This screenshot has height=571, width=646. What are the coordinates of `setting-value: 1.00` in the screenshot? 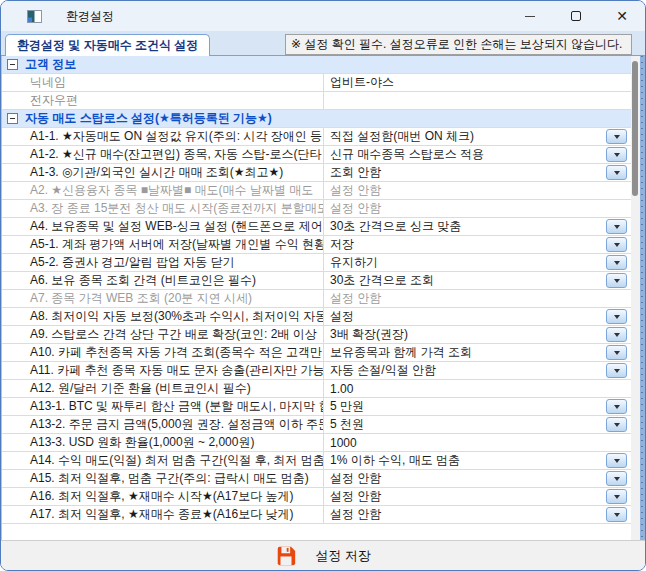 It's located at (478, 388).